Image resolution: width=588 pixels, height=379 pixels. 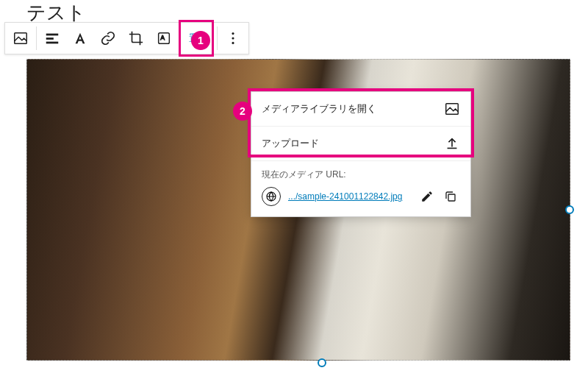 I want to click on text-overlay-icon, so click(x=80, y=38).